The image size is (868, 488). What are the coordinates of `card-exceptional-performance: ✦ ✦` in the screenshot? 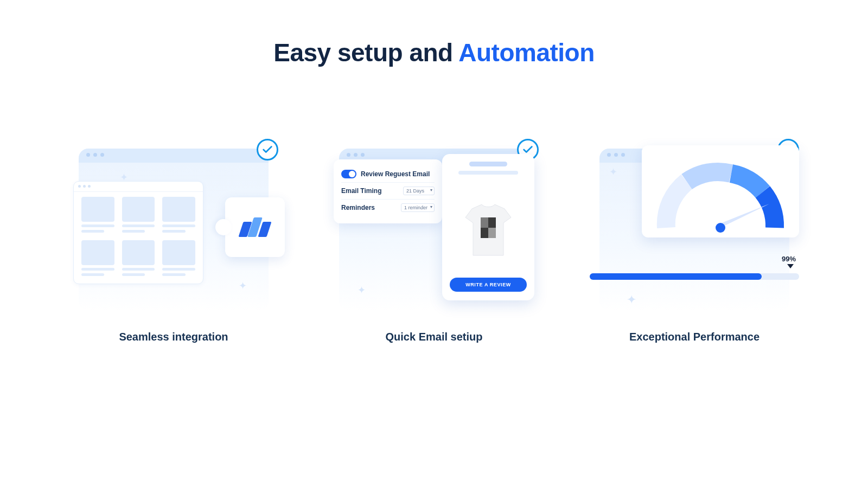 It's located at (694, 246).